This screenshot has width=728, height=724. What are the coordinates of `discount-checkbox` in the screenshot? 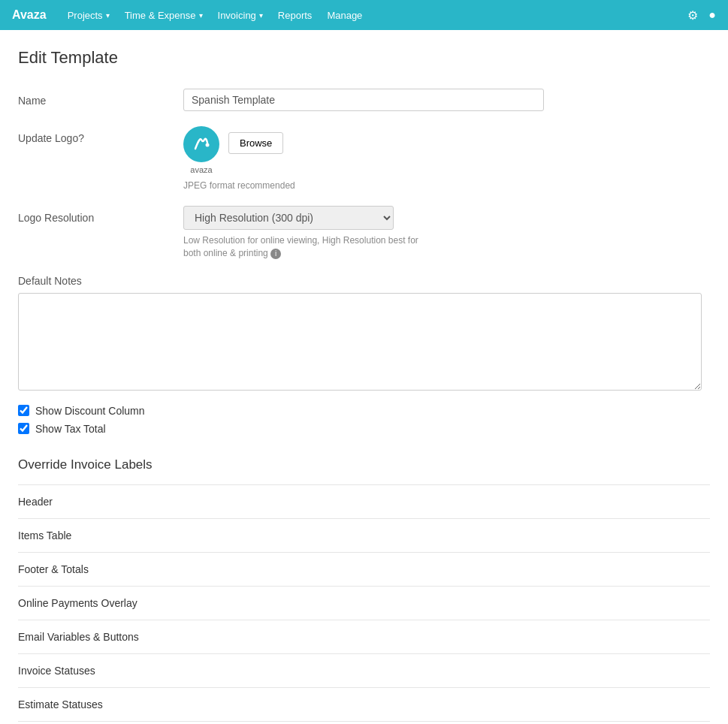 It's located at (24, 410).